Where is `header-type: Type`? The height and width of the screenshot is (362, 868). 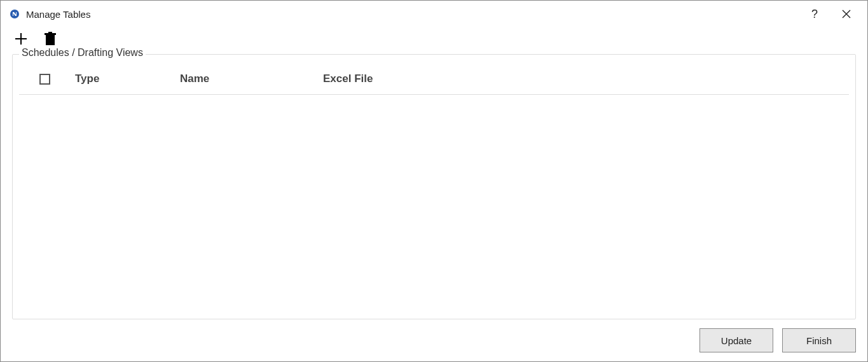 header-type: Type is located at coordinates (122, 80).